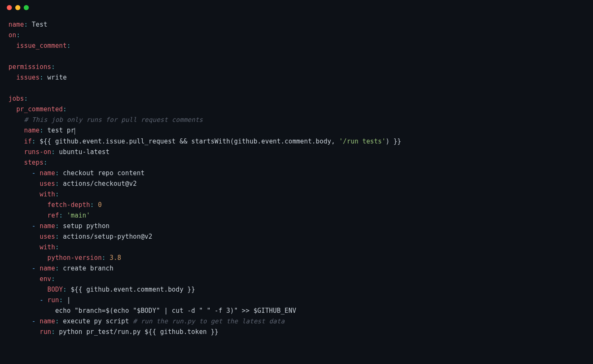 The width and height of the screenshot is (593, 364). I want to click on window-titlebar, so click(296, 8).